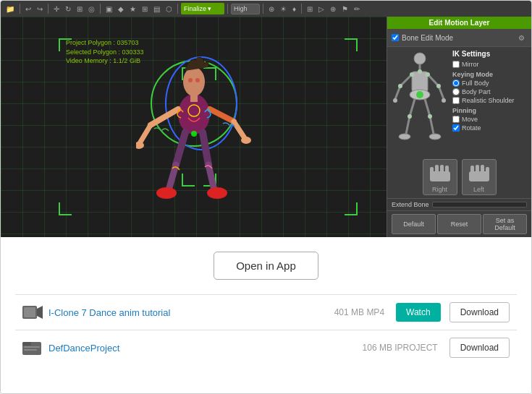 Image resolution: width=532 pixels, height=394 pixels. I want to click on toolbar-rotate-btn: ↻, so click(68, 9).